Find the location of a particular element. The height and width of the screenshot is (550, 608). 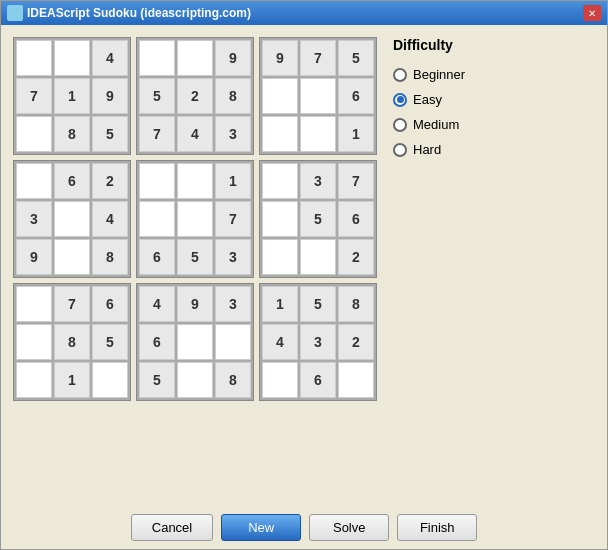

cell-b8-c7: 6 is located at coordinates (318, 380).